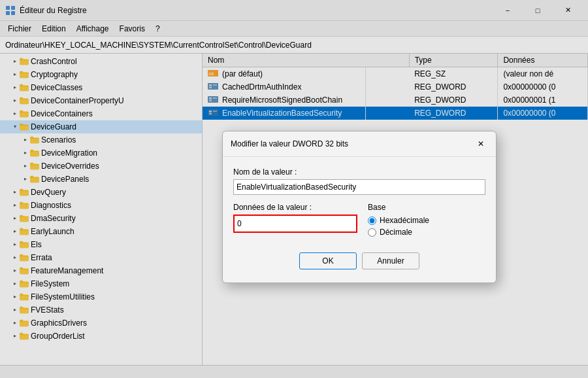  What do you see at coordinates (295, 224) in the screenshot?
I see `value-data-input` at bounding box center [295, 224].